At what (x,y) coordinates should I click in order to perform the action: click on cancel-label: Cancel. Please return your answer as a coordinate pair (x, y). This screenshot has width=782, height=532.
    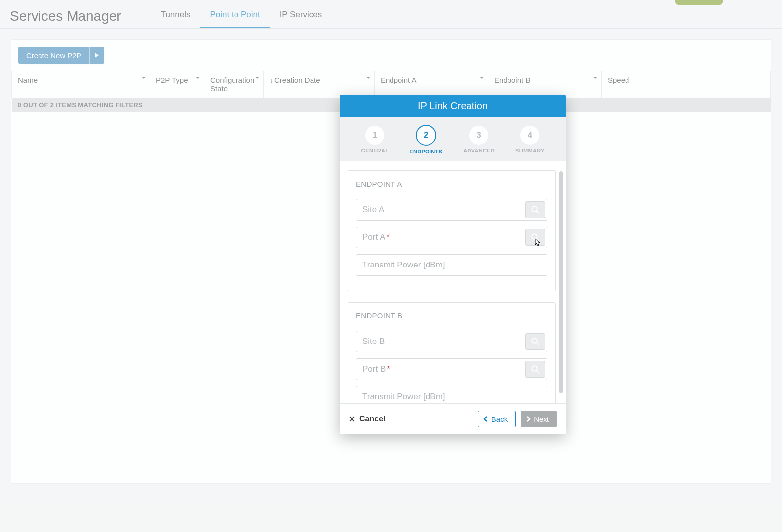
    Looking at the image, I should click on (372, 419).